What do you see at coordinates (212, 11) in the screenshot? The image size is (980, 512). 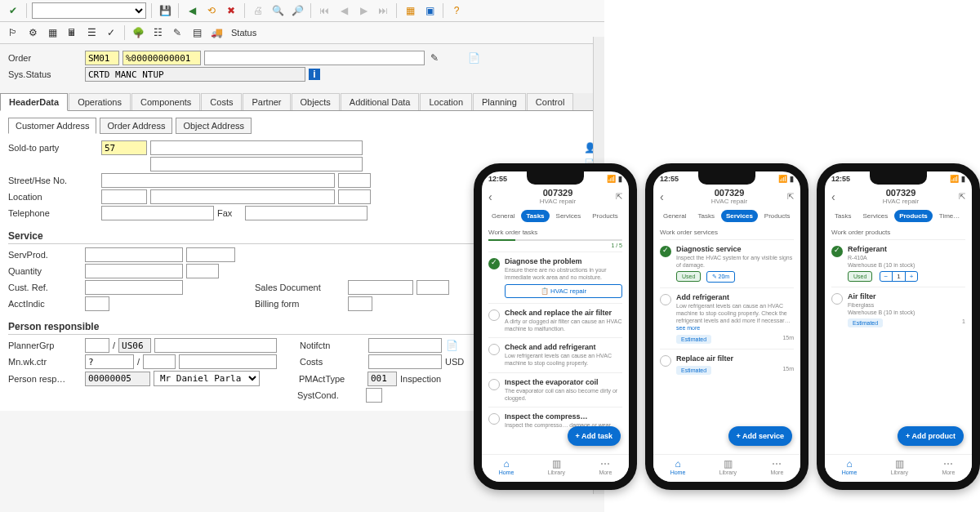 I see `exit-icon: ⟲` at bounding box center [212, 11].